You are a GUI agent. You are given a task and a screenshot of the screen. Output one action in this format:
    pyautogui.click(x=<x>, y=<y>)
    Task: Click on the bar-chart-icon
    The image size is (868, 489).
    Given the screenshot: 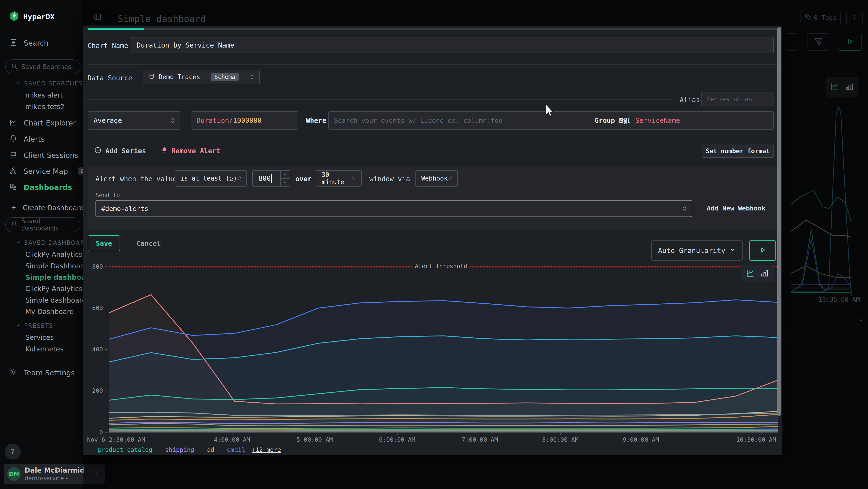 What is the action you would take?
    pyautogui.click(x=765, y=274)
    